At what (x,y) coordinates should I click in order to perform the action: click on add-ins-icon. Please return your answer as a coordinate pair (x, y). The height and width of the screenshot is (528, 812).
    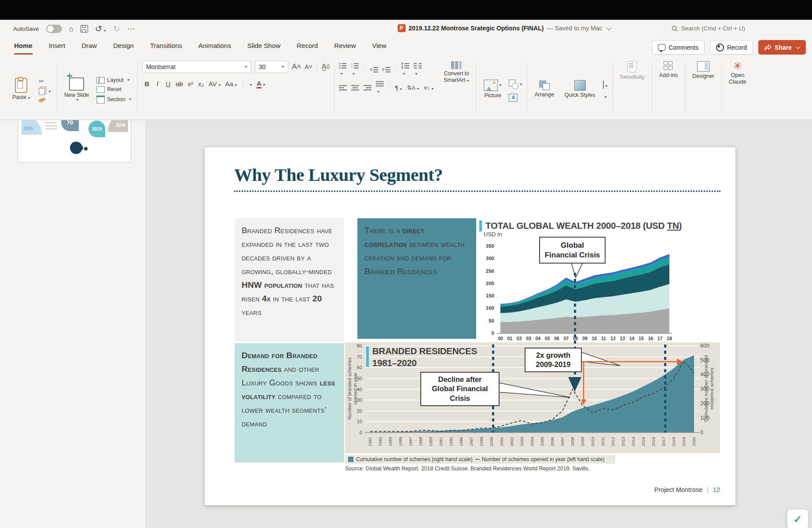
    Looking at the image, I should click on (669, 66).